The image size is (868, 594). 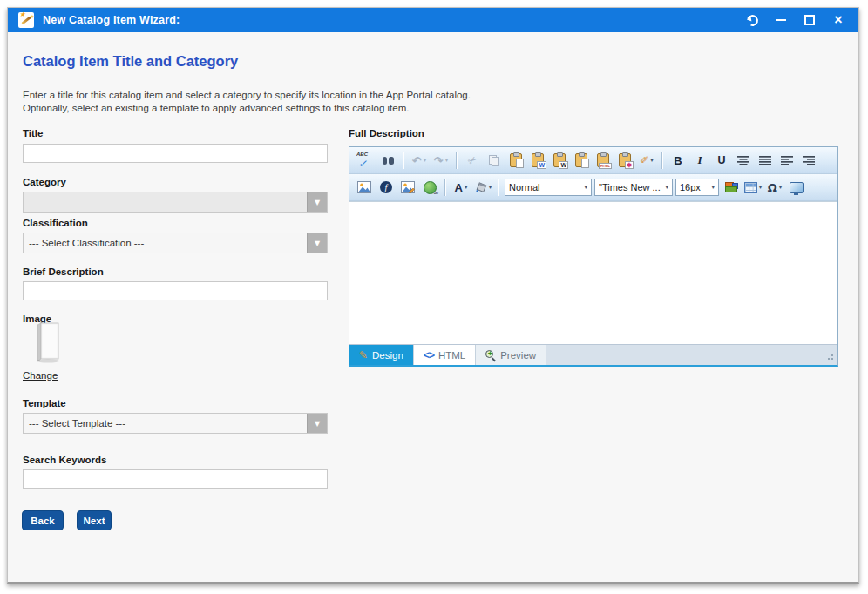 What do you see at coordinates (363, 355) in the screenshot?
I see `design-pencil-icon: ✎` at bounding box center [363, 355].